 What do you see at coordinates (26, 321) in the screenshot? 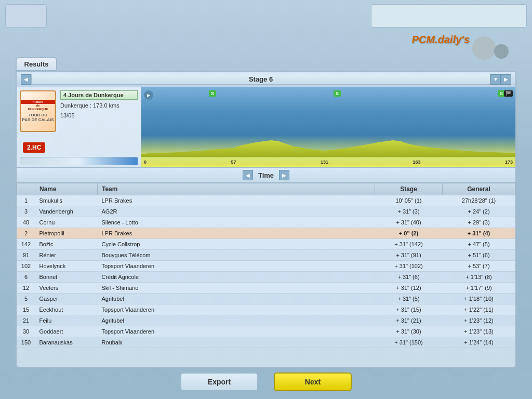
I see `cell-num: 21` at bounding box center [26, 321].